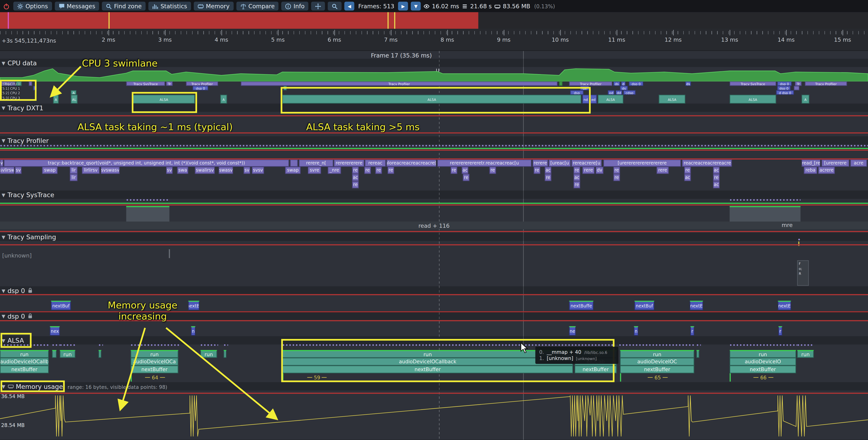  I want to click on zone-count: 59, so click(428, 378).